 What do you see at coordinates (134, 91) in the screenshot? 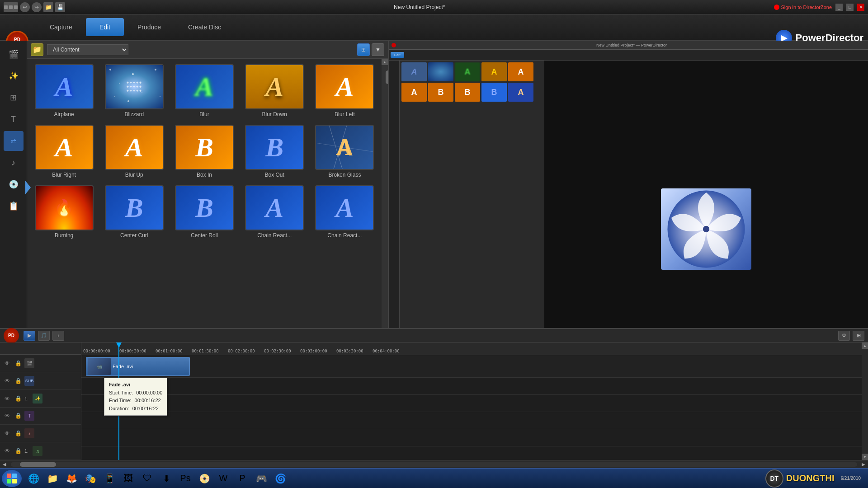
I see `transition-item-blizzard: ✦✦✦✦✦✦✦✦✦✦✦✦✦✦✦ Blizzard` at bounding box center [134, 91].